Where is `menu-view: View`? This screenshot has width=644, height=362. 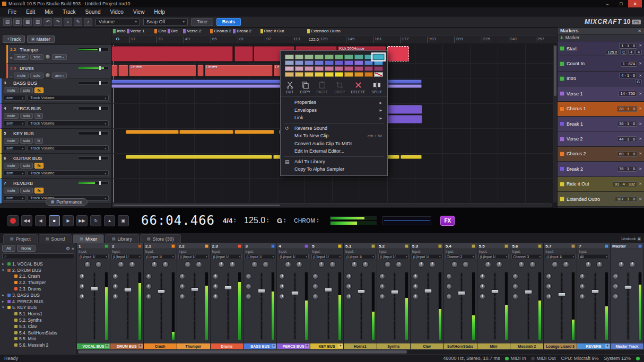 menu-view: View is located at coordinates (139, 12).